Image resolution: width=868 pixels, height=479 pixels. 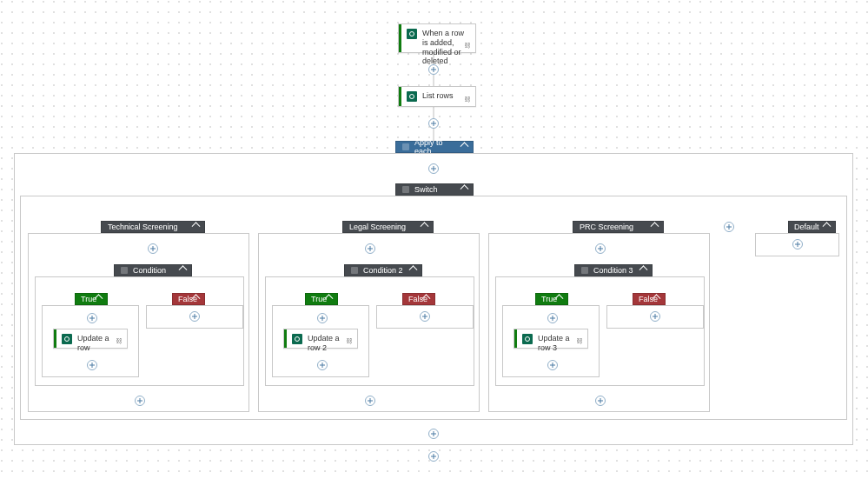 I want to click on action-card-3: Update a row 3 ⛓, so click(x=551, y=339).